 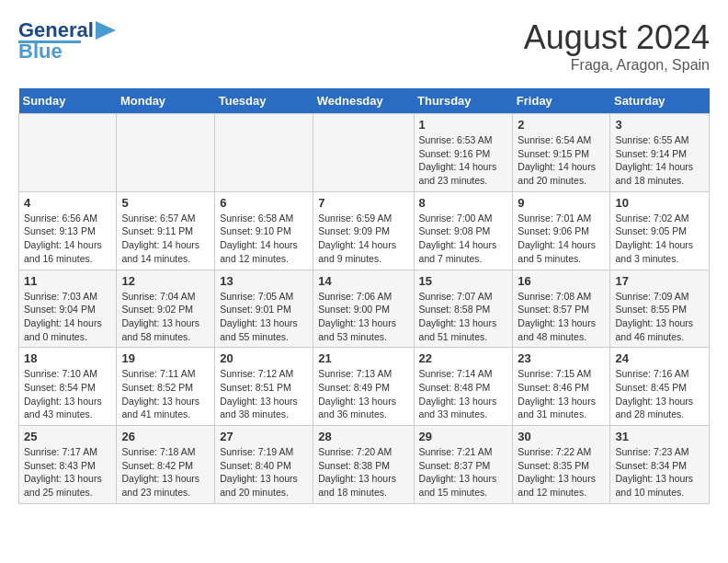 What do you see at coordinates (364, 465) in the screenshot?
I see `week-row-5: 25Sunrise: 7:17 AM Sunset: 8:43 PM Dayli…` at bounding box center [364, 465].